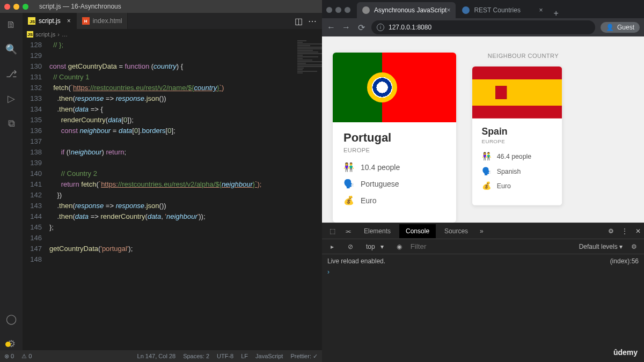 The height and width of the screenshot is (362, 644). I want to click on console-sidebar-toggle-icon: ▸, so click(332, 247).